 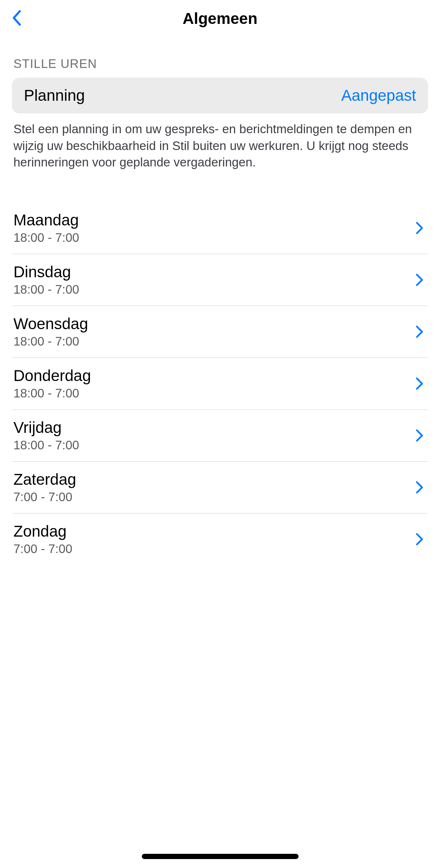 I want to click on planning-row: Planning Aangepast, so click(x=220, y=96).